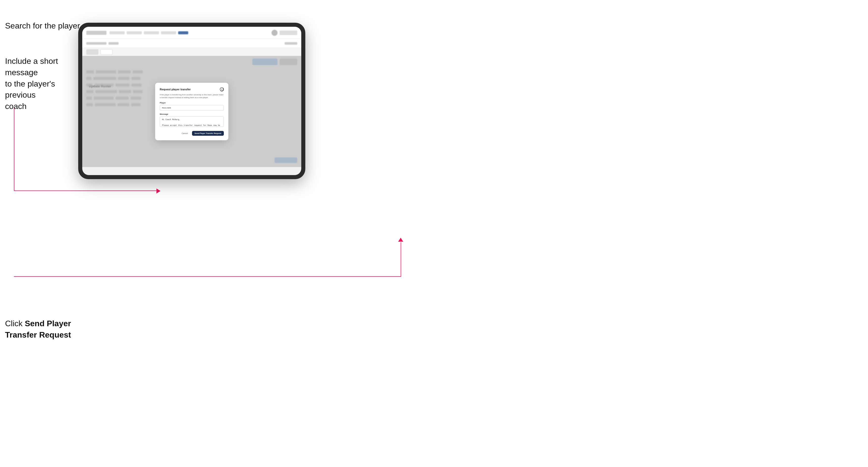 Image resolution: width=868 pixels, height=467 pixels. What do you see at coordinates (192, 101) in the screenshot?
I see `tablet-screen: Update Roster` at bounding box center [192, 101].